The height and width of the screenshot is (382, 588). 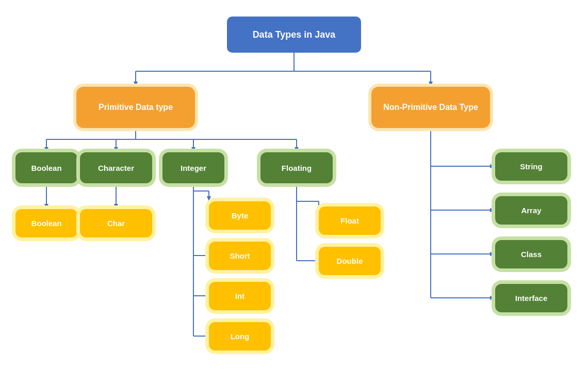 I want to click on node-int: Int, so click(x=240, y=296).